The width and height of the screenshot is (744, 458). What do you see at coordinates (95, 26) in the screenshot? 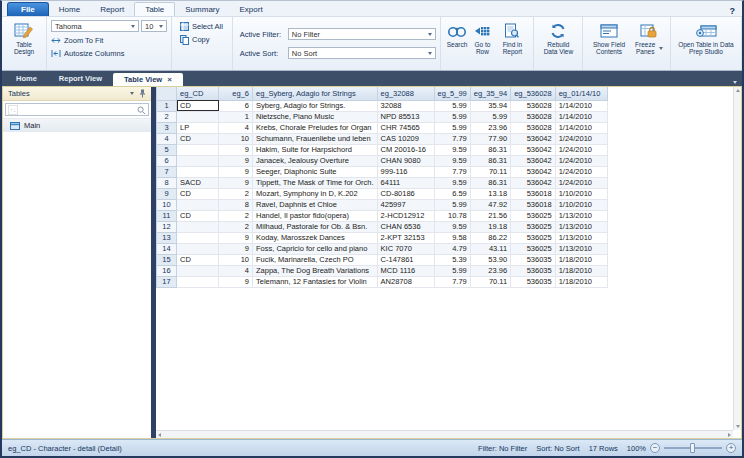
I see `font-name-select: Tahoma` at bounding box center [95, 26].